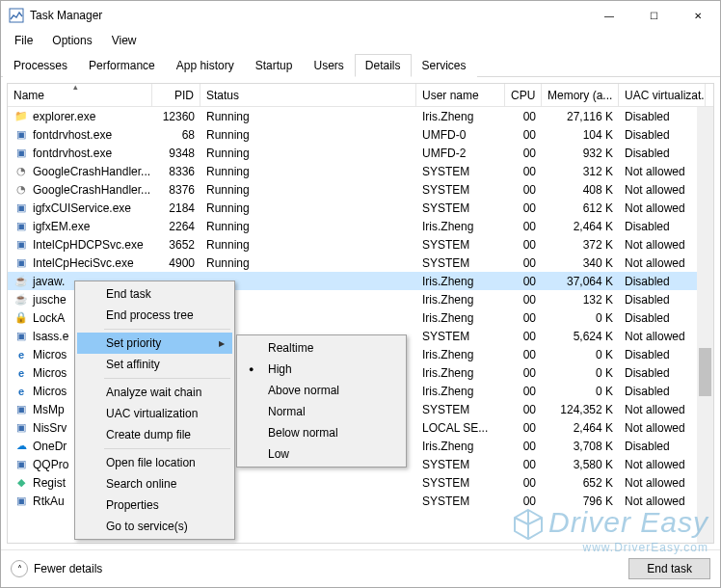  I want to click on maximize-button: ☐, so click(654, 15).